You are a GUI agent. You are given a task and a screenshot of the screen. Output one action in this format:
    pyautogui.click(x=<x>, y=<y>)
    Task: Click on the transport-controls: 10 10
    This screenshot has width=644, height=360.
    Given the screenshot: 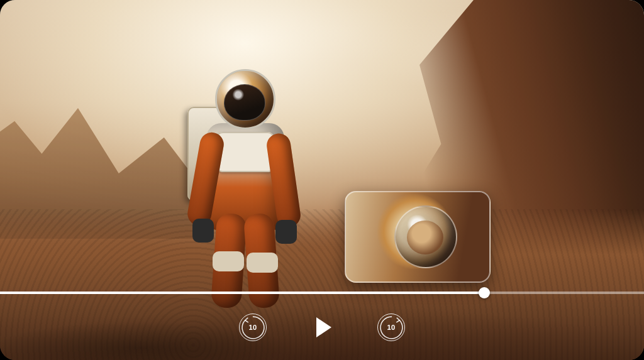 What is the action you would take?
    pyautogui.click(x=322, y=327)
    